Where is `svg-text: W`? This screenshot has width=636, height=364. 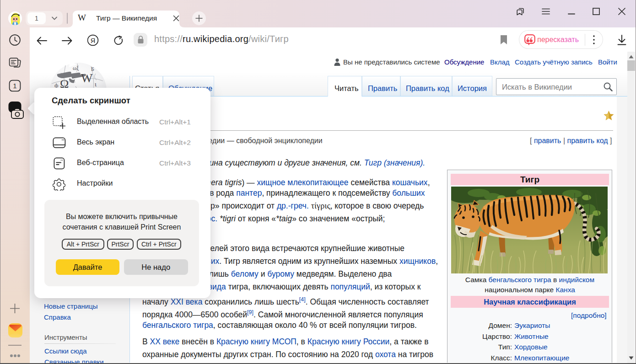 svg-text: W is located at coordinates (87, 78).